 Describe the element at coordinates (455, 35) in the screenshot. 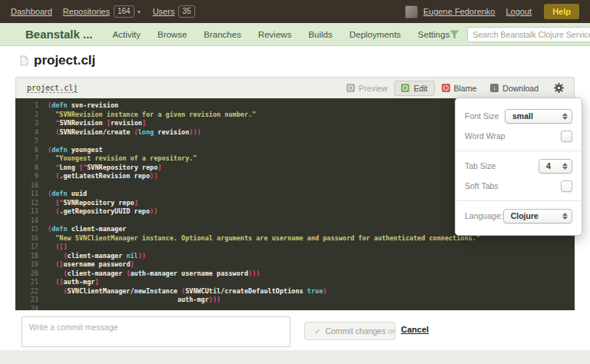

I see `filter-icon` at that location.